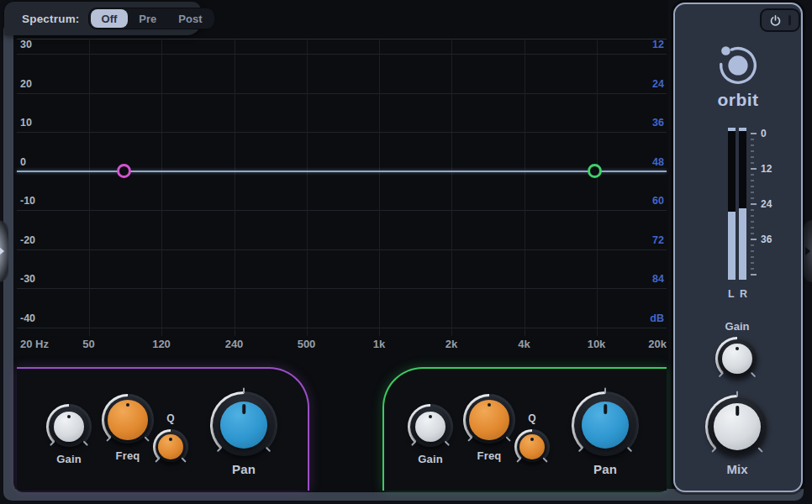 Image resolution: width=812 pixels, height=504 pixels. I want to click on band-2-pan-knob, so click(605, 425).